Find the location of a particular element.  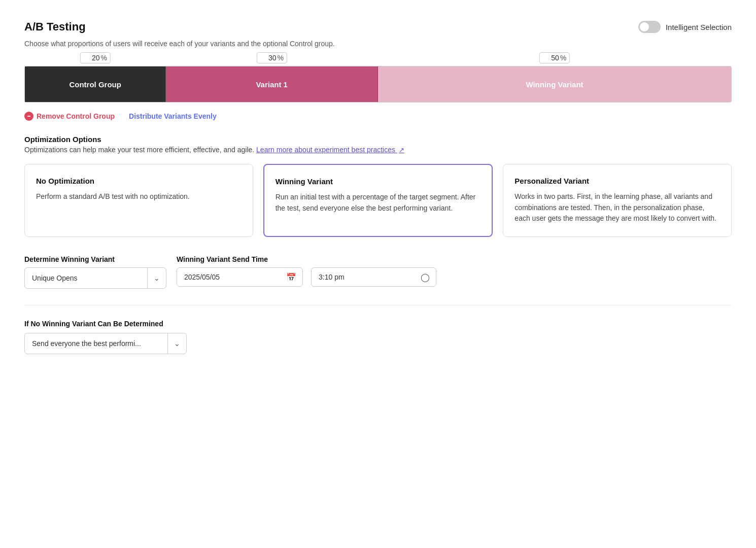

variant1-bar: % Variant 1 is located at coordinates (272, 84).